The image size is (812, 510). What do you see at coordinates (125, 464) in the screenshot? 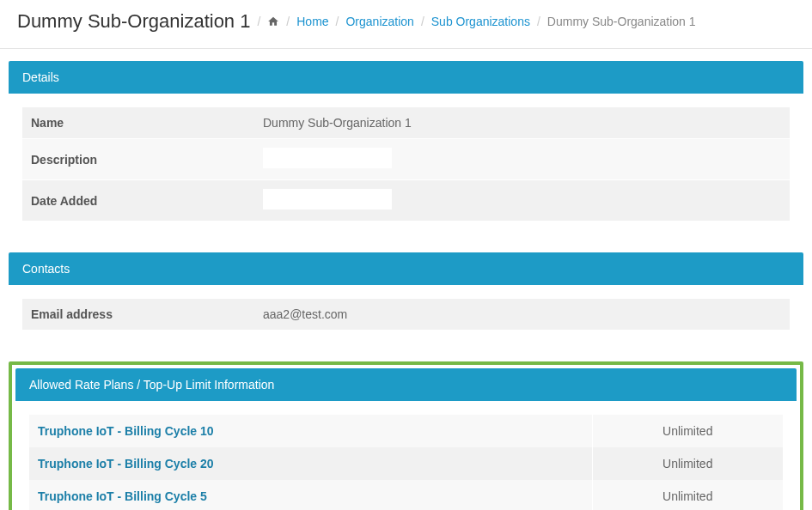
I see `rate-plan-link: Truphone IoT - Billing Cycle 20` at bounding box center [125, 464].